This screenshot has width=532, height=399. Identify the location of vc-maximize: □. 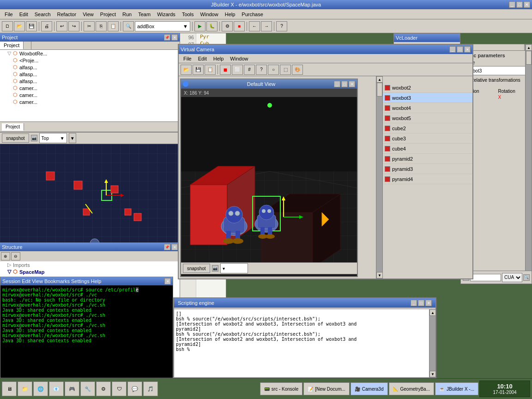
(460, 49).